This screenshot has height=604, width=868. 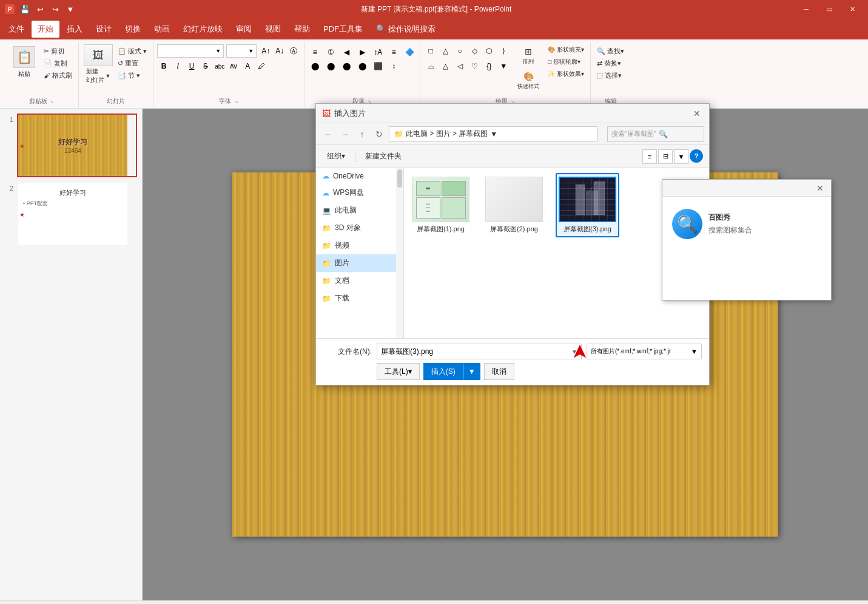 I want to click on smartart-button: 🔷, so click(x=409, y=52).